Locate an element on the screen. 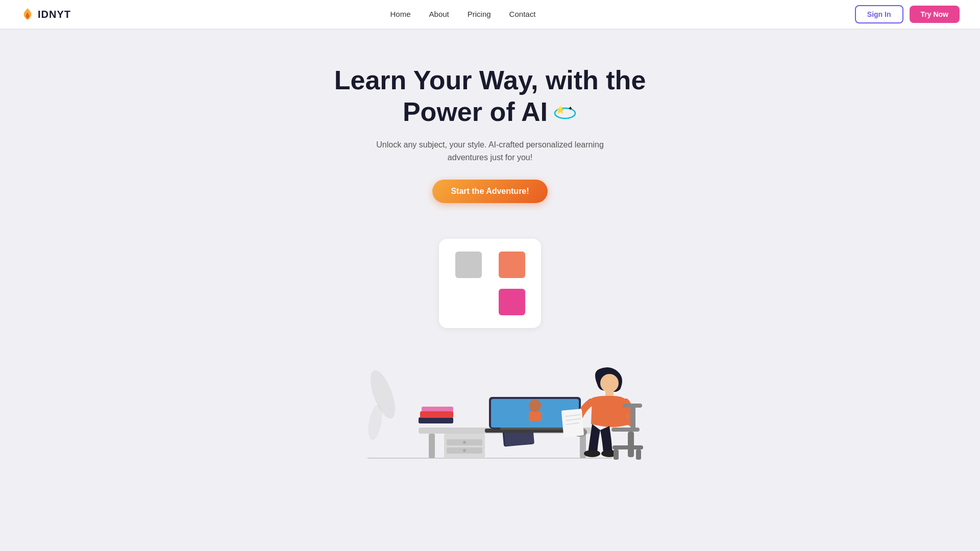  nav-links: Home About Pricing Contact is located at coordinates (463, 14).